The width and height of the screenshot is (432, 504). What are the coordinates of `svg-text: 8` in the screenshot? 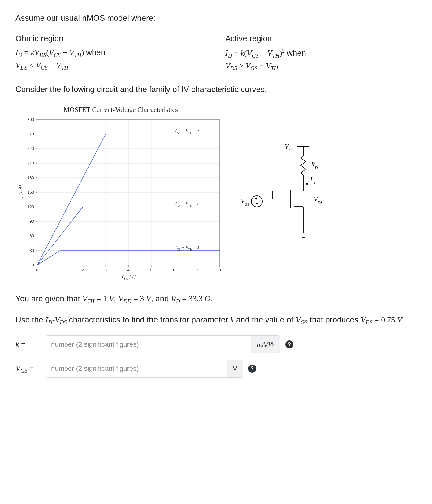 It's located at (220, 270).